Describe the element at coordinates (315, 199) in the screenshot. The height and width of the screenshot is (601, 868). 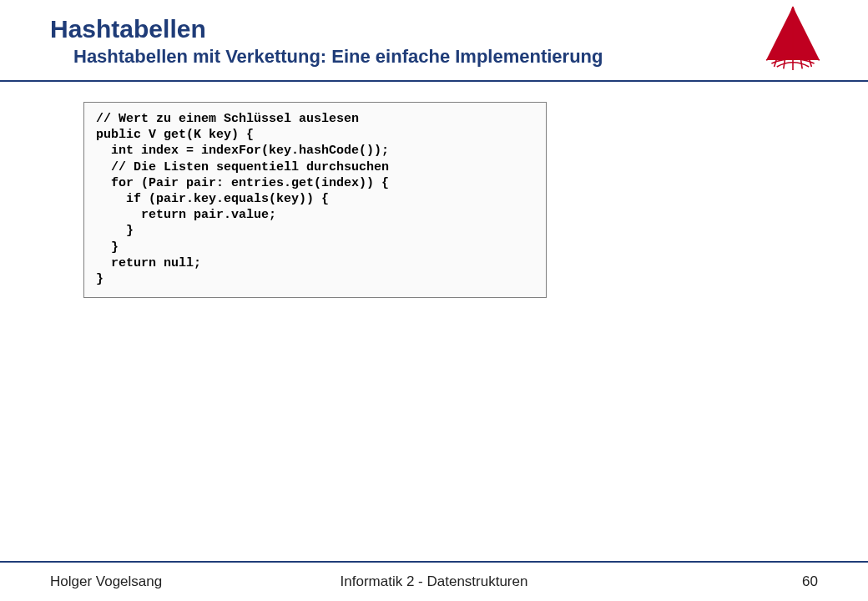
I see `code-listing: // Wert zu einem Schlüssel auslesen publ…` at that location.